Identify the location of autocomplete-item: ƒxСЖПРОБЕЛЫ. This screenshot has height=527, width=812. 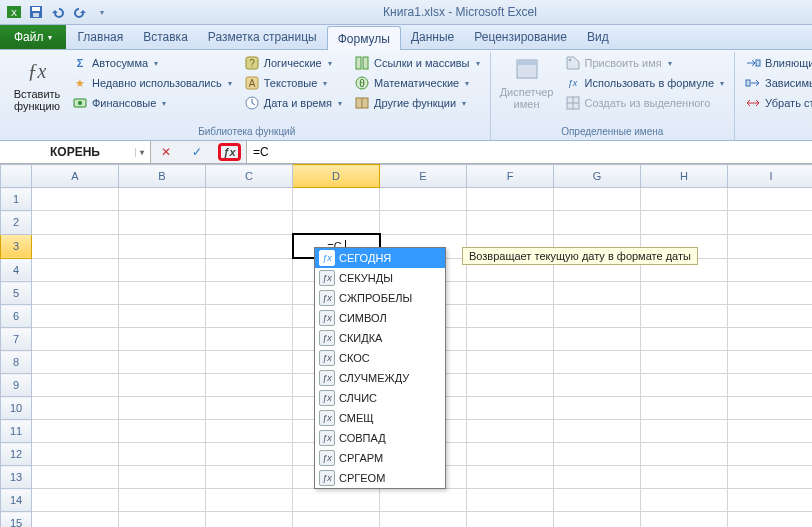
(380, 298).